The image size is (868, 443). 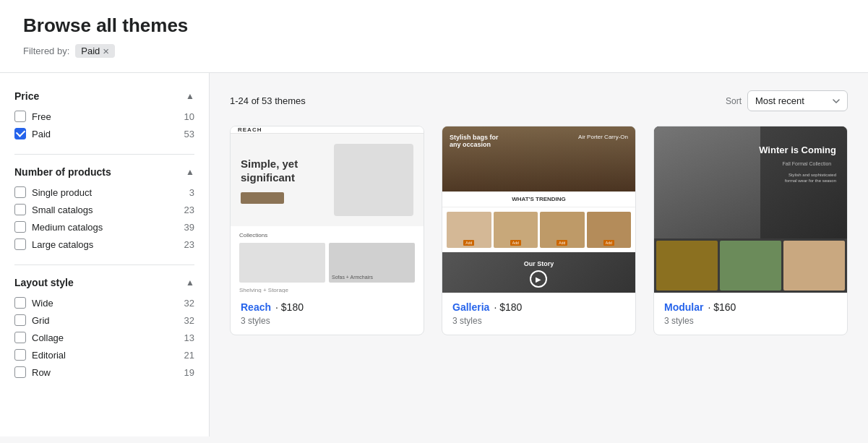 What do you see at coordinates (106, 51) in the screenshot?
I see `filter-badge-remove-button: ×` at bounding box center [106, 51].